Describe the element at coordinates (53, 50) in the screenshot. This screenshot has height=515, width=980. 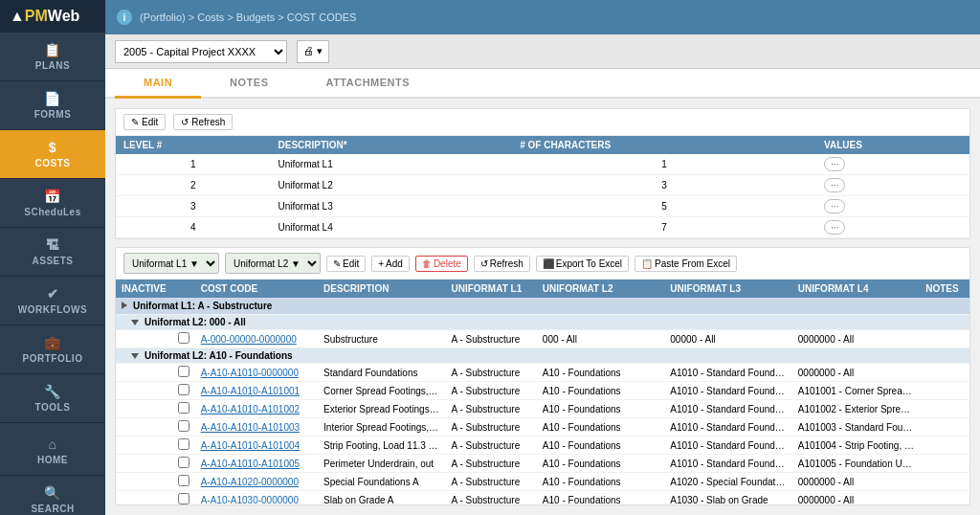
I see `plans-icon: 📋` at that location.